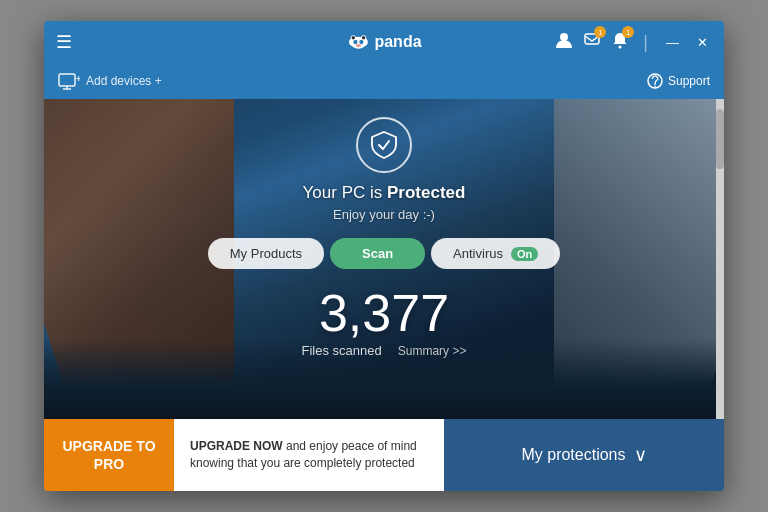  What do you see at coordinates (384, 455) in the screenshot?
I see `bottom-bar: UPGRADE TOPRO UPGRADE NOW and enjoy peac…` at bounding box center [384, 455].